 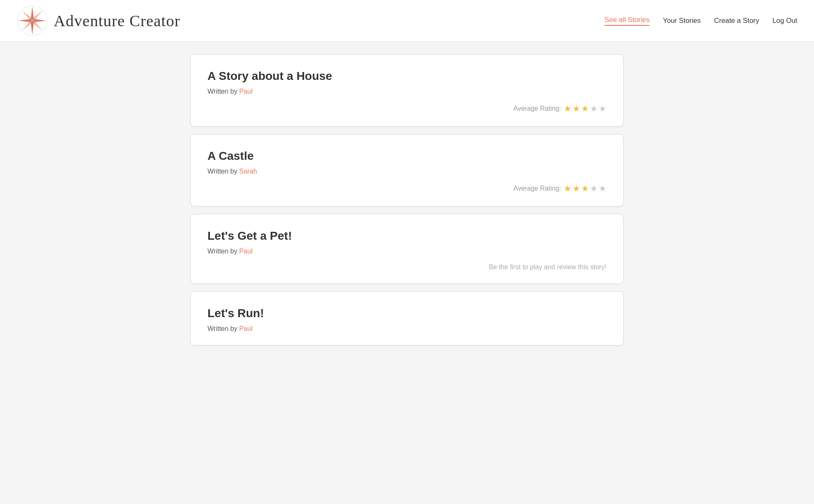 What do you see at coordinates (407, 156) in the screenshot?
I see `story-title: A Castle` at bounding box center [407, 156].